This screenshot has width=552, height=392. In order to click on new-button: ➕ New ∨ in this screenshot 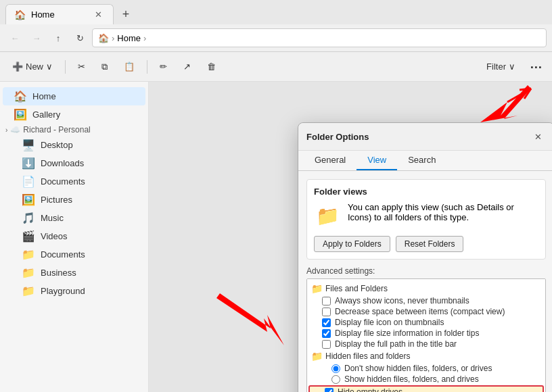, I will do `click(32, 66)`.